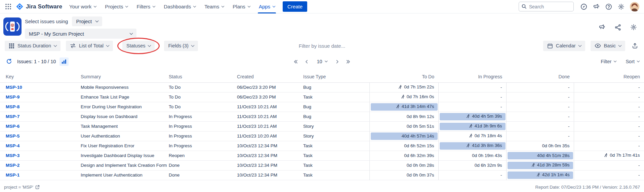 The width and height of the screenshot is (644, 192). What do you see at coordinates (80, 7) in the screenshot?
I see `nav-label: Your work` at bounding box center [80, 7].